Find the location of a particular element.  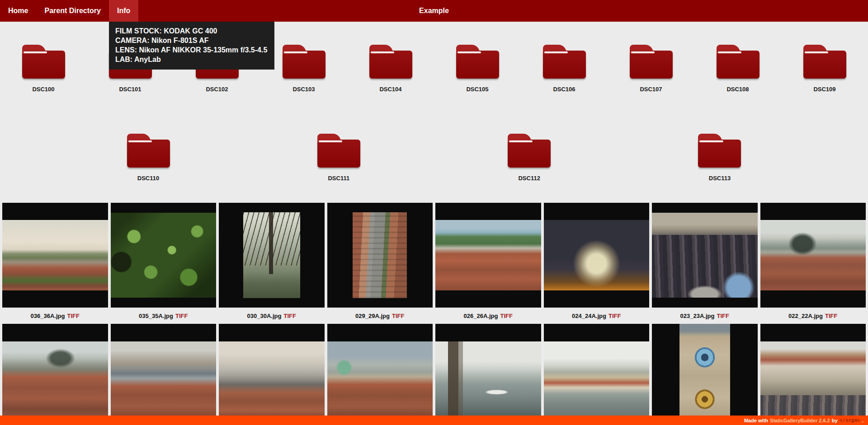

folder-label: DSC108 is located at coordinates (738, 89).